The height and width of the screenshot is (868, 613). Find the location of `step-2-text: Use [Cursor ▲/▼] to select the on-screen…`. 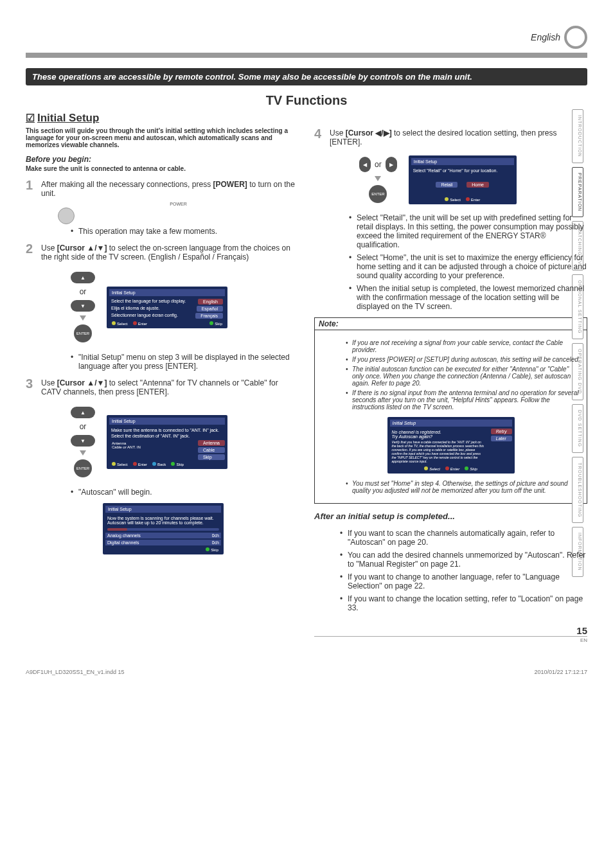

step-2-text: Use [Cursor ▲/▼] to select the on-screen… is located at coordinates (170, 252).